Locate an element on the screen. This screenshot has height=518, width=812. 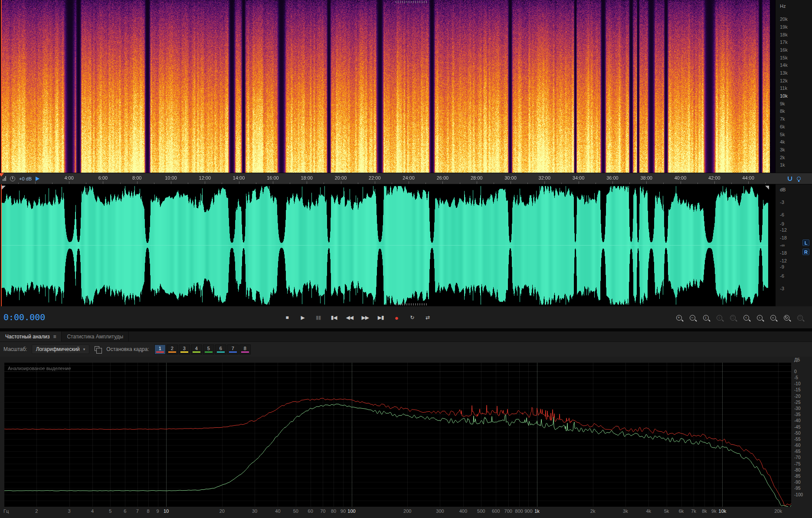
frequency-tick-label: 9k is located at coordinates (783, 104).